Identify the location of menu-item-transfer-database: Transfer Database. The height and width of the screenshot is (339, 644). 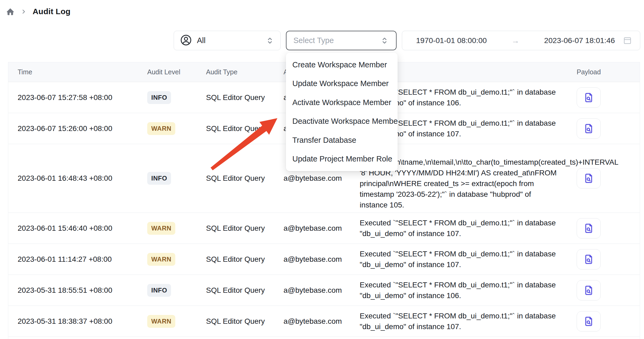
(342, 140).